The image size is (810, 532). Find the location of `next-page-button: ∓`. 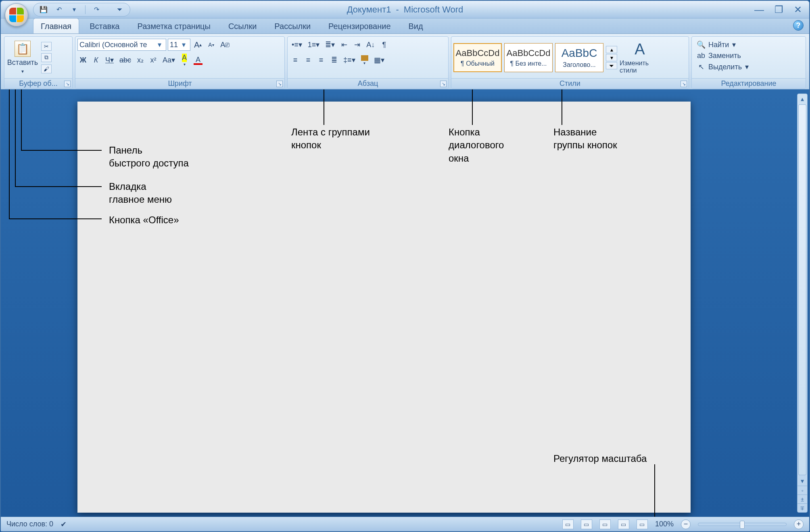

next-page-button: ∓ is located at coordinates (802, 508).